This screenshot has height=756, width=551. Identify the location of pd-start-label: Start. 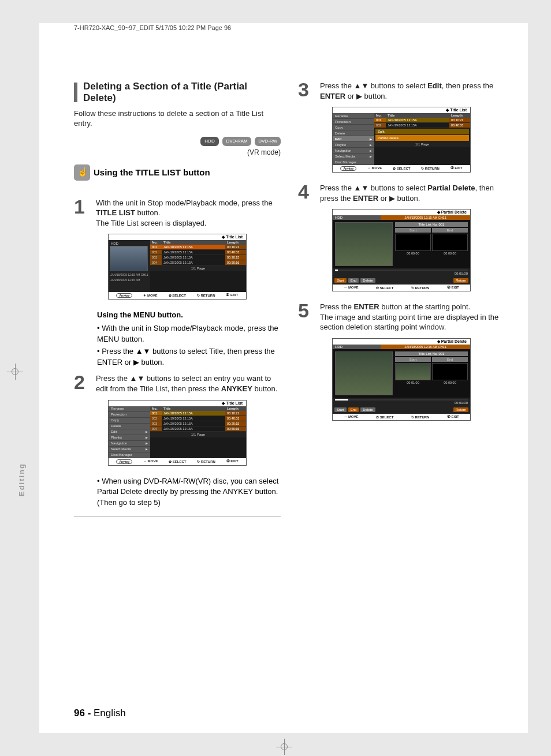
(413, 230).